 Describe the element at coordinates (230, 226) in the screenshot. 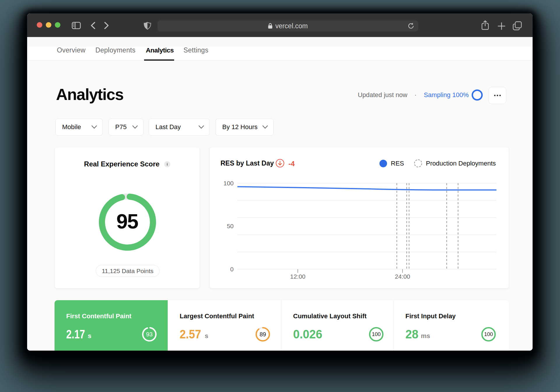

I see `svg-text: 50` at that location.